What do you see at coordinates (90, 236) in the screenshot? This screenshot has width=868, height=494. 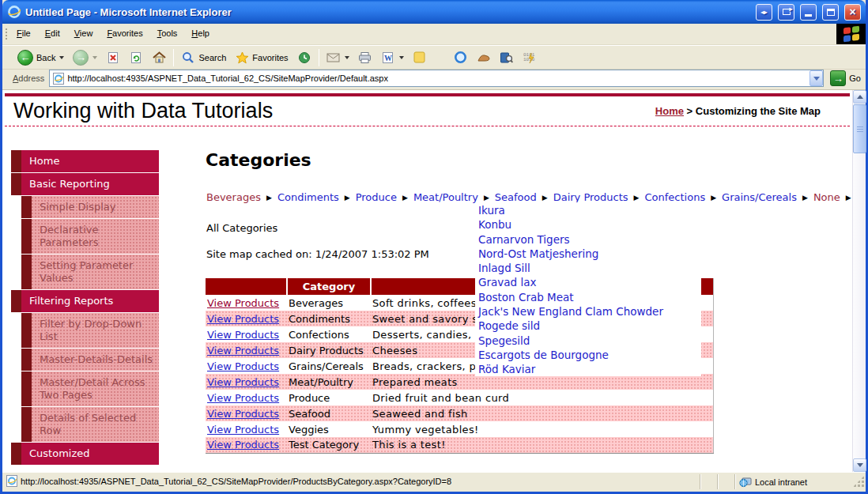 I see `sidebar-item-declarative-parameters: Declarative Parameters` at bounding box center [90, 236].